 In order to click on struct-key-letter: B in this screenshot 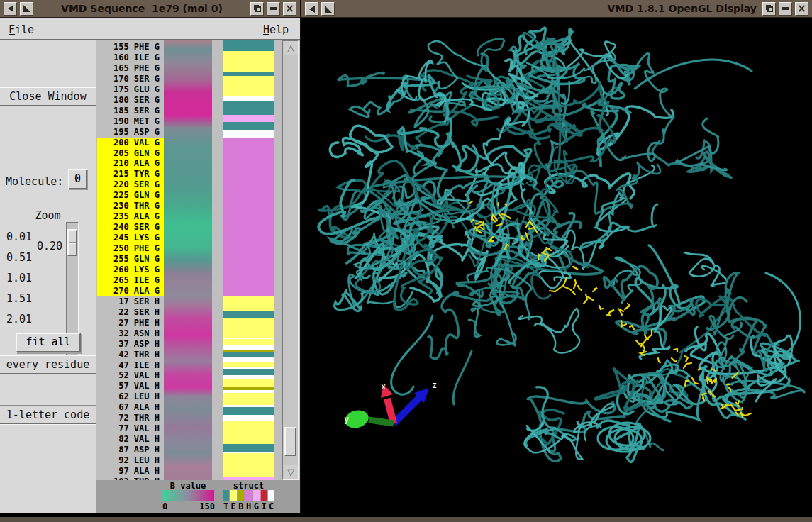, I will do `click(241, 506)`.